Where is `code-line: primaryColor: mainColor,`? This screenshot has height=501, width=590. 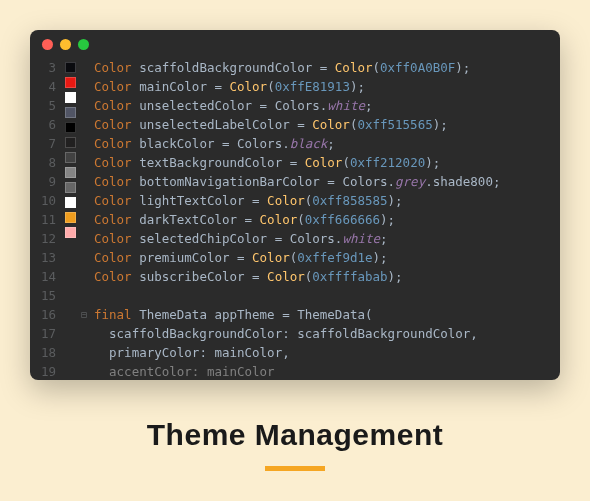 code-line: primaryColor: mainColor, is located at coordinates (327, 352).